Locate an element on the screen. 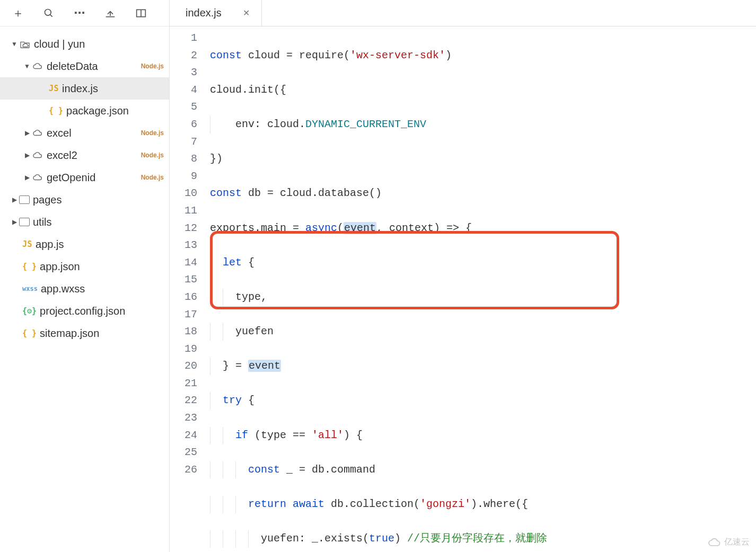  tree-label: utils is located at coordinates (99, 222).